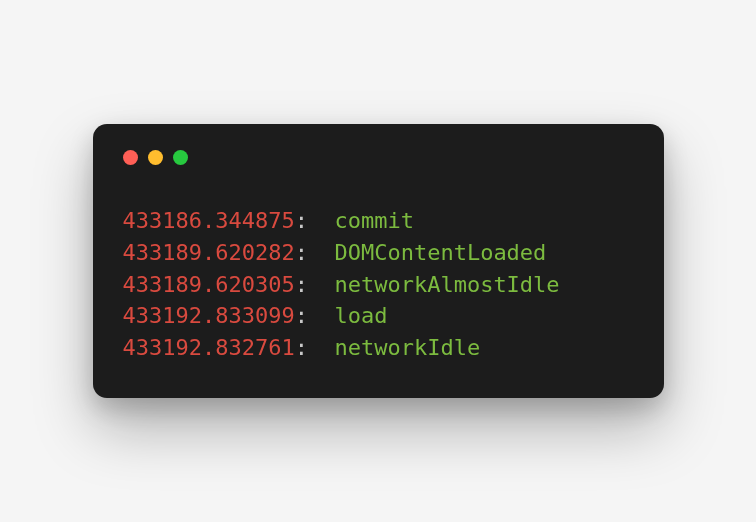  What do you see at coordinates (209, 252) in the screenshot?
I see `log-timestamp: 433189.620282` at bounding box center [209, 252].